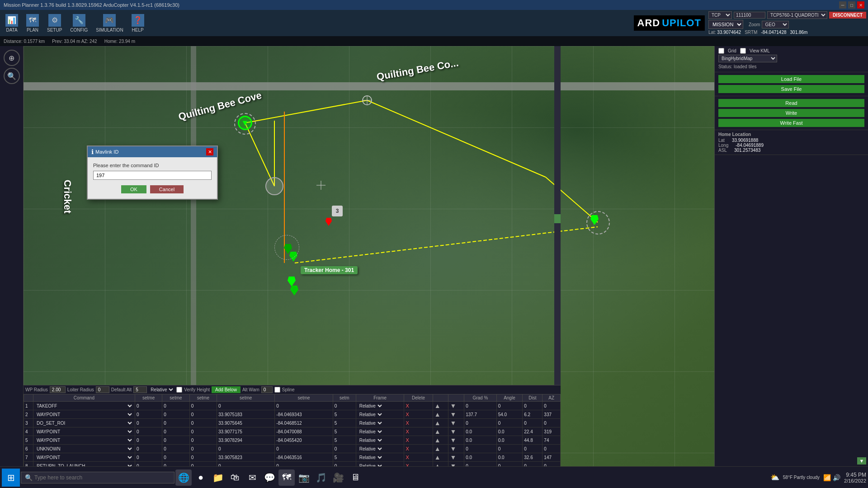 The height and width of the screenshot is (488, 868). I want to click on menu-item-config: 🔧CONFIG, so click(79, 23).